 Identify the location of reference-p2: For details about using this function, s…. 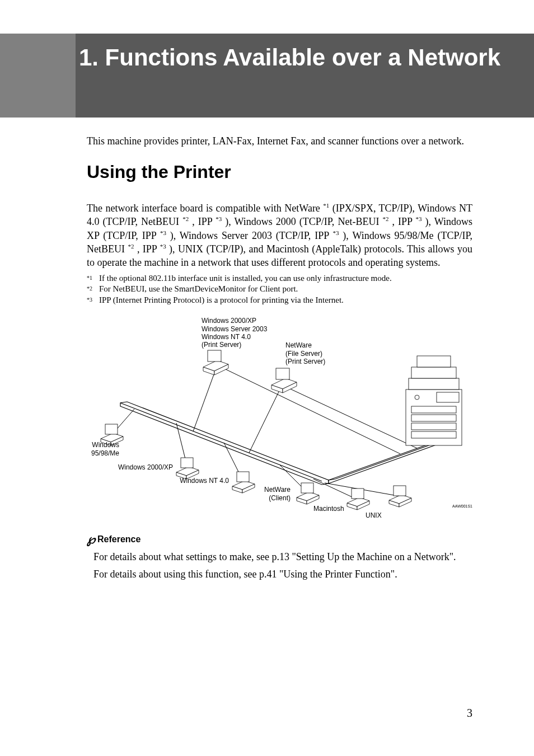
(283, 574).